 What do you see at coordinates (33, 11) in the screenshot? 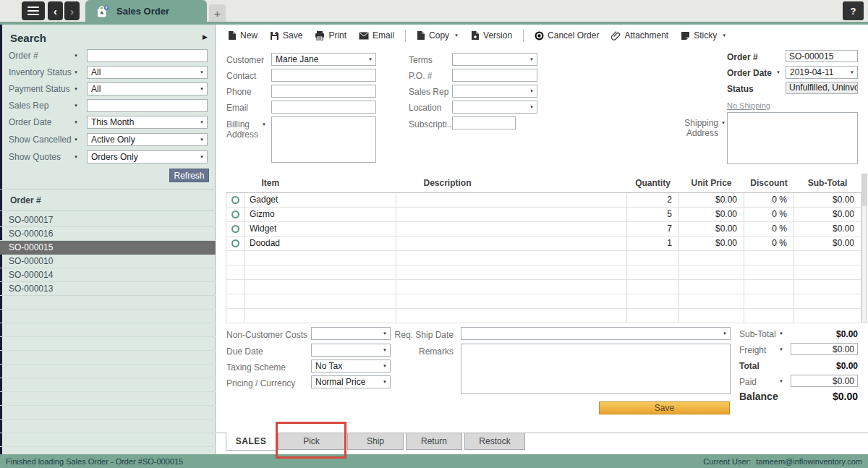
I see `menu-button` at bounding box center [33, 11].